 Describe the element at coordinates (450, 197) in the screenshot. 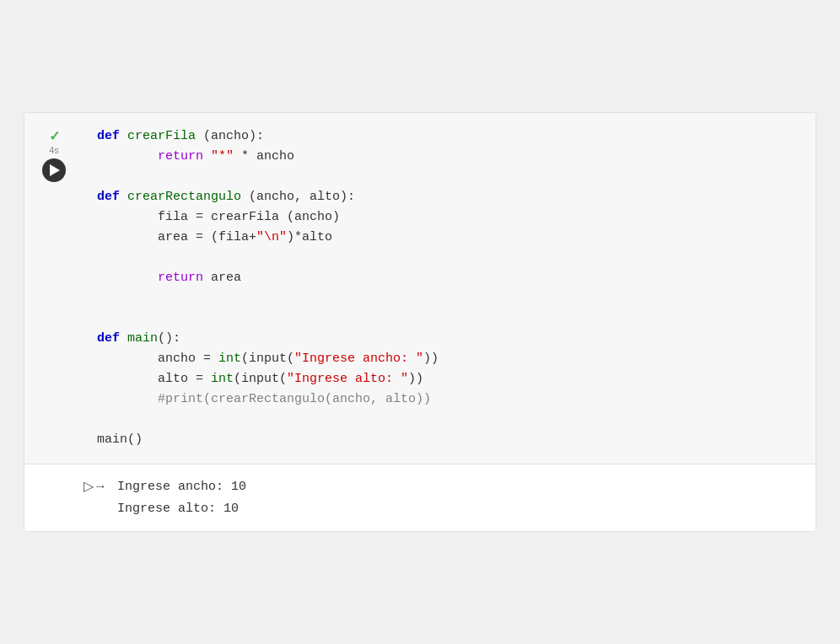

I see `code-line: def crearRectangulo (ancho, alto):` at that location.